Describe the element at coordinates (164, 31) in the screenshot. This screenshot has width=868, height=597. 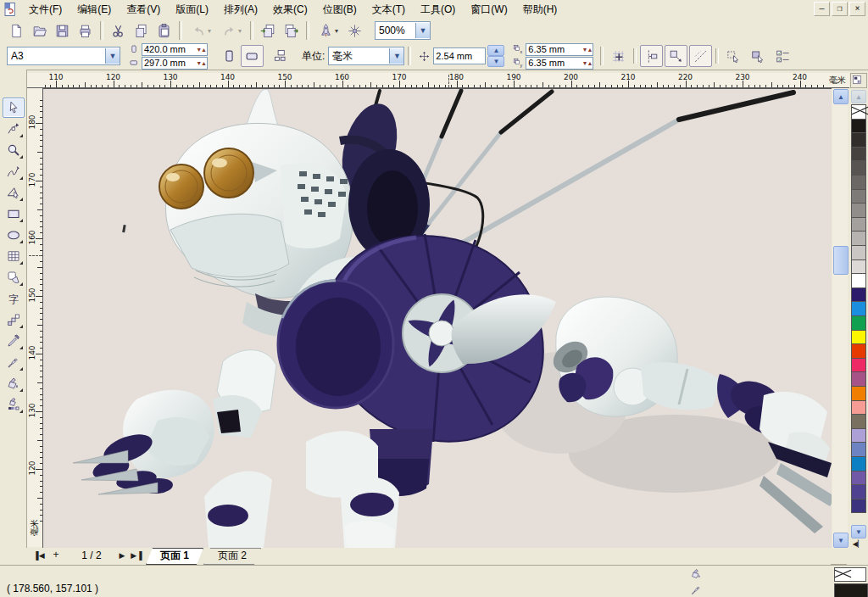
I see `paste-button` at that location.